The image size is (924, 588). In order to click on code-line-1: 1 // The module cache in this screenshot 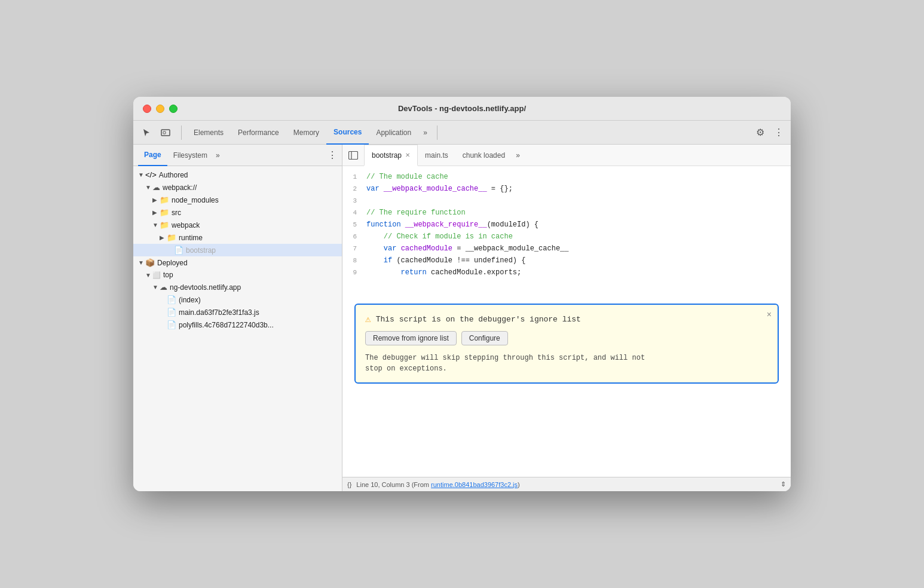, I will do `click(567, 177)`.